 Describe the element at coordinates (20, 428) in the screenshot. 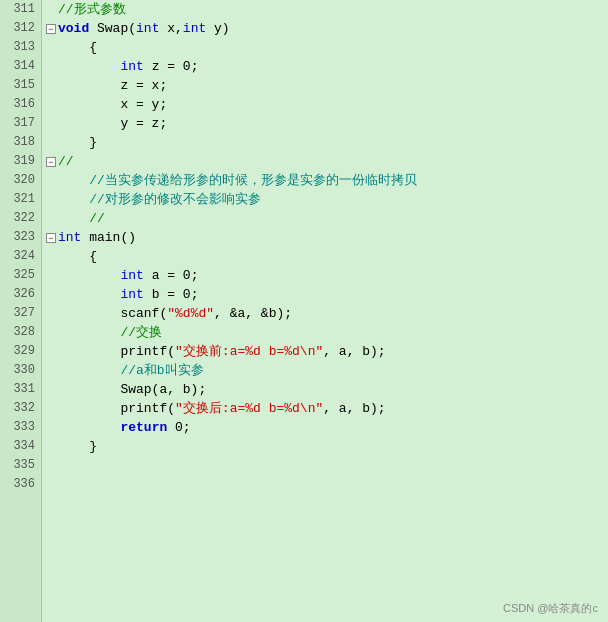

I see `line-number: 333` at that location.